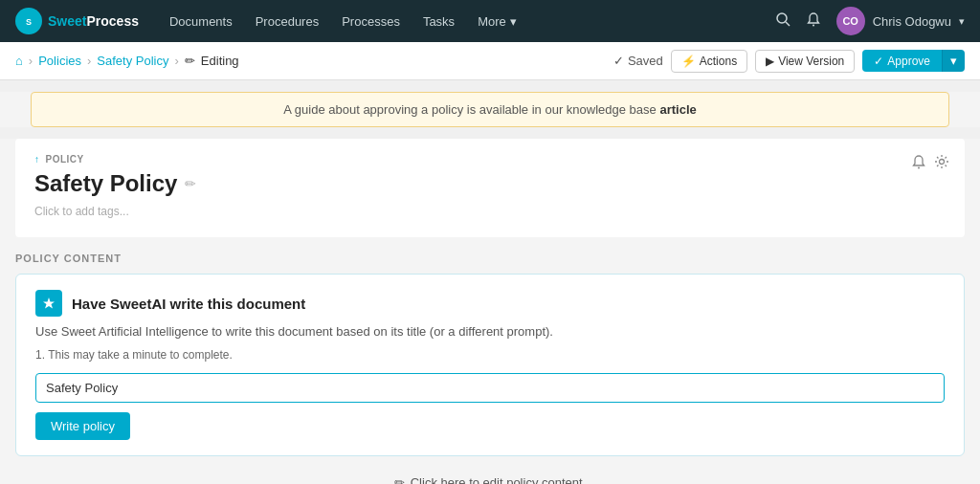 This screenshot has height=484, width=980. I want to click on view-version-button: ▶ View Version, so click(805, 61).